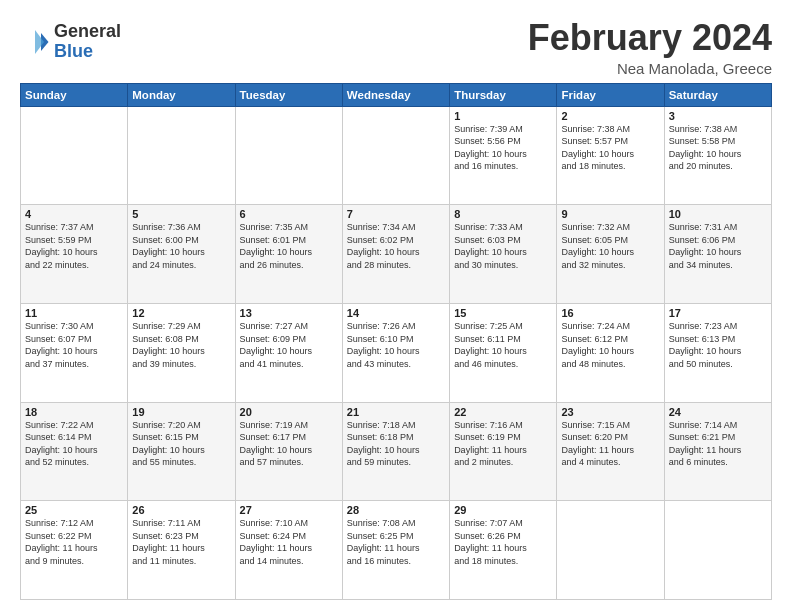  What do you see at coordinates (289, 542) in the screenshot?
I see `day-info: Sunrise: 7:10 AM Sunset: 6:24 PM Dayligh…` at bounding box center [289, 542].